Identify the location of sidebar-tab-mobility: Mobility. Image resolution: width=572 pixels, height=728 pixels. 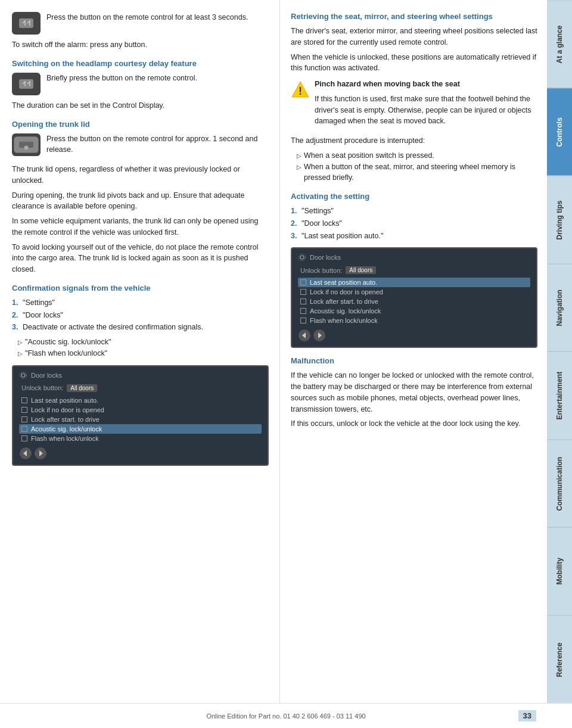
(559, 571).